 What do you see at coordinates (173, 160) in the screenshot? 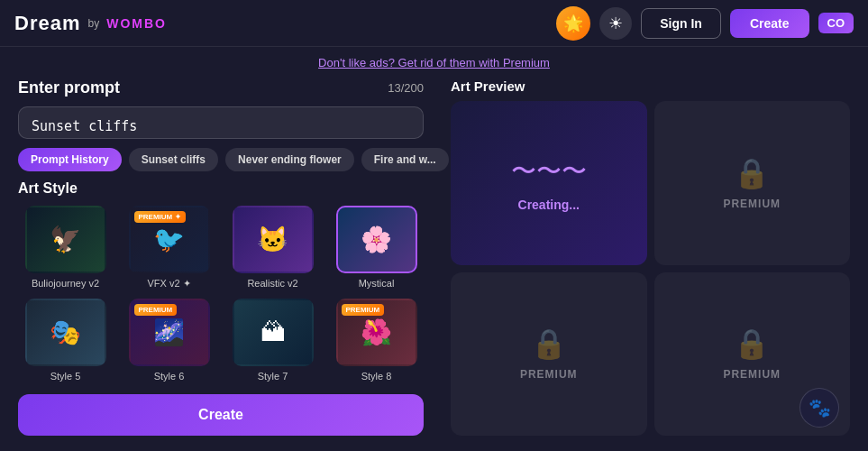
I see `chip-sunset-cliffs: Sunset cliffs` at bounding box center [173, 160].